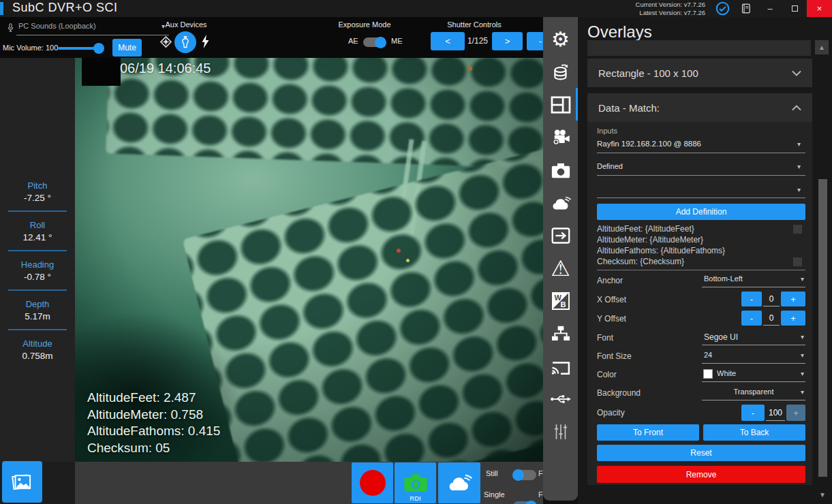 Image resolution: width=832 pixels, height=504 pixels. I want to click on laser-aux-icon, so click(166, 44).